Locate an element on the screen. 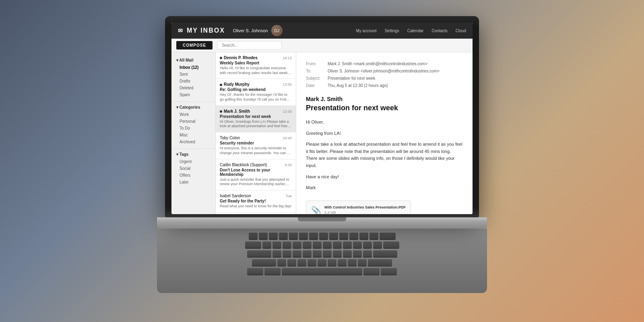  email-list: Dennis P. Rhodes 14:12 Weekly Sales Repo… is located at coordinates (256, 133).